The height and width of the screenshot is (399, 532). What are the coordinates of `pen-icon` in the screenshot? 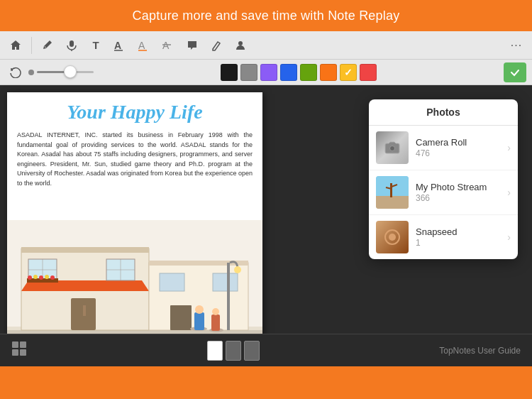 It's located at (48, 45).